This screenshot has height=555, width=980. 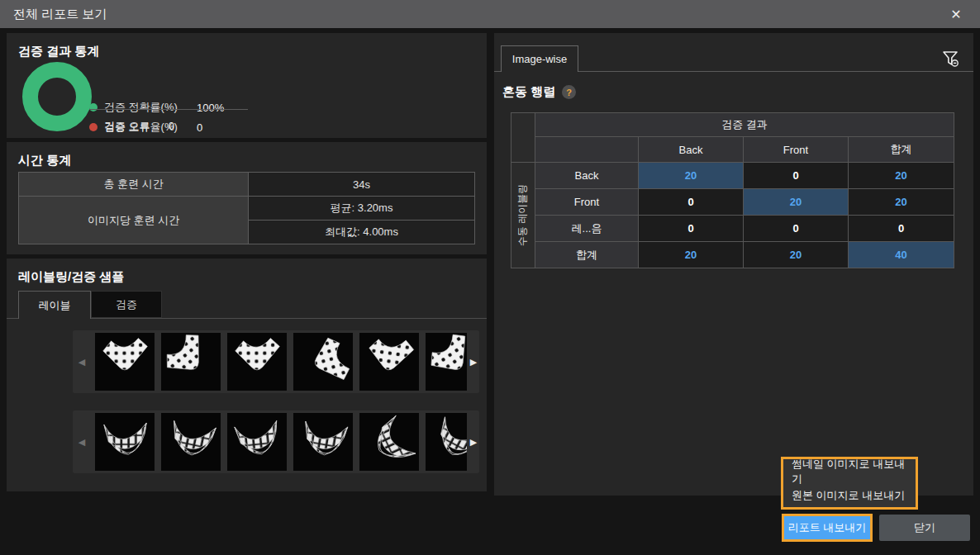 I want to click on error-count-label: 검증 오류, so click(x=127, y=126).